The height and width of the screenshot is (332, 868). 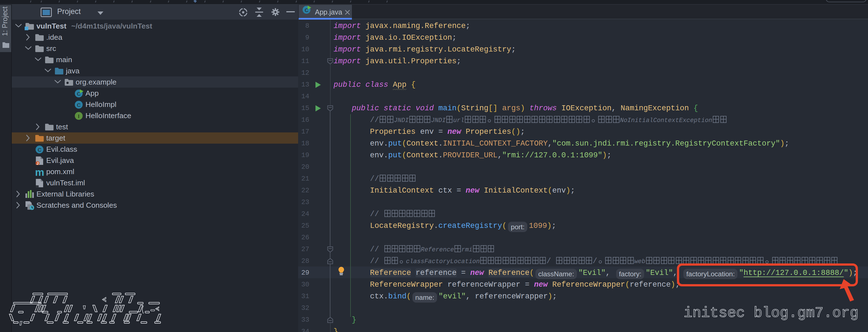 I want to click on svg-text: J, so click(x=37, y=163).